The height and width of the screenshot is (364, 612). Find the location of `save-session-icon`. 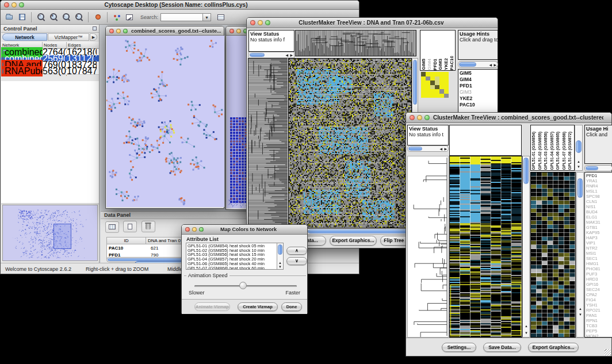

save-session-icon is located at coordinates (22, 17).